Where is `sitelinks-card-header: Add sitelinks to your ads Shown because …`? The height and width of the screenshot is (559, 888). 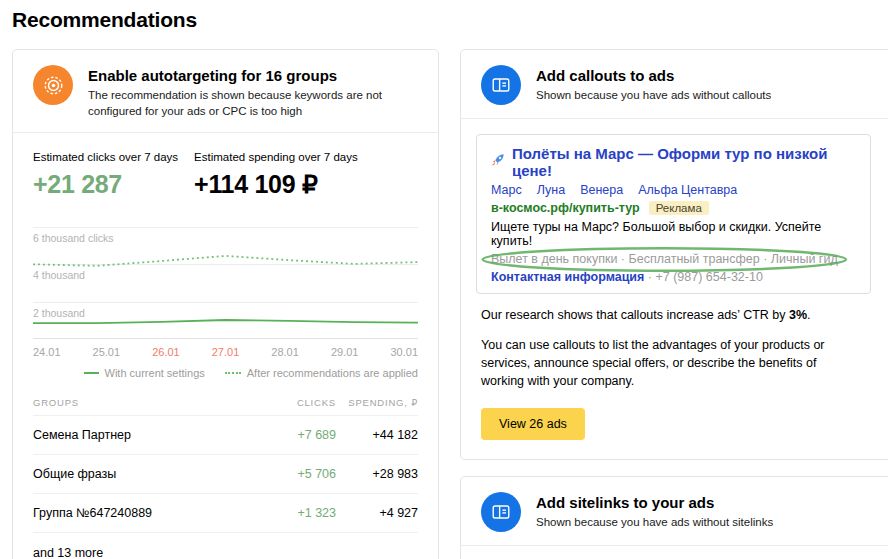 sitelinks-card-header: Add sitelinks to your ads Shown because … is located at coordinates (674, 511).